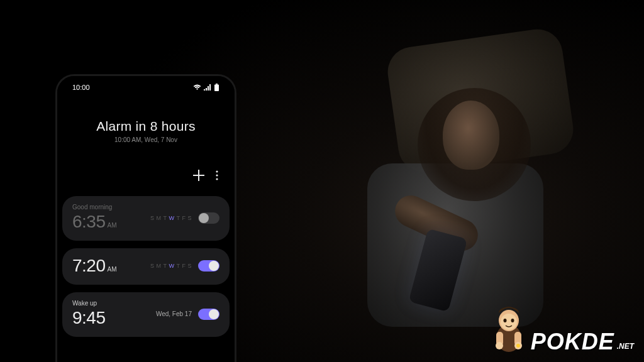 This screenshot has width=644, height=362. Describe the element at coordinates (197, 87) in the screenshot. I see `wifi-icon` at that location.